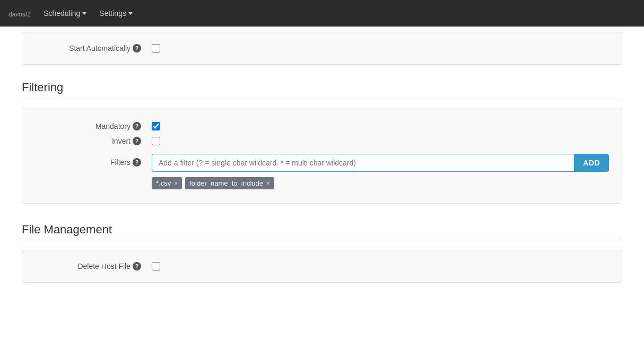  What do you see at coordinates (137, 266) in the screenshot?
I see `delete-host-file-help-icon: ?` at bounding box center [137, 266].